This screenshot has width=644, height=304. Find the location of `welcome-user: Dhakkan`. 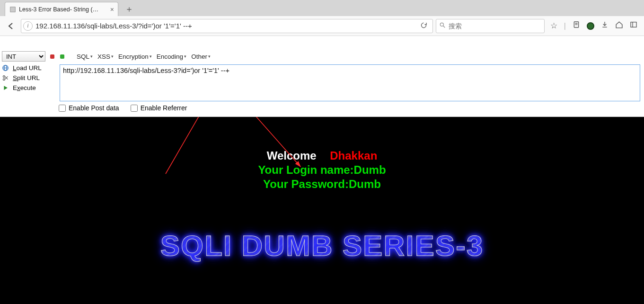

welcome-user: Dhakkan is located at coordinates (353, 155).